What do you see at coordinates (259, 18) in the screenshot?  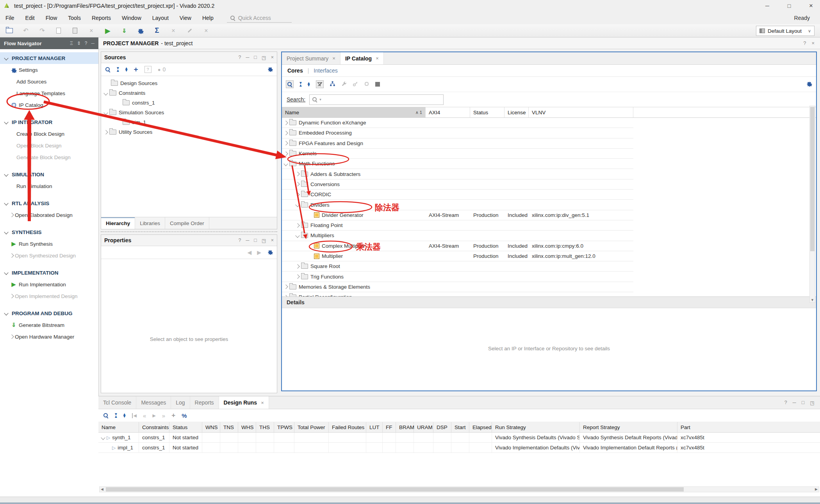 I see `quick-access-input: Quick Access` at bounding box center [259, 18].